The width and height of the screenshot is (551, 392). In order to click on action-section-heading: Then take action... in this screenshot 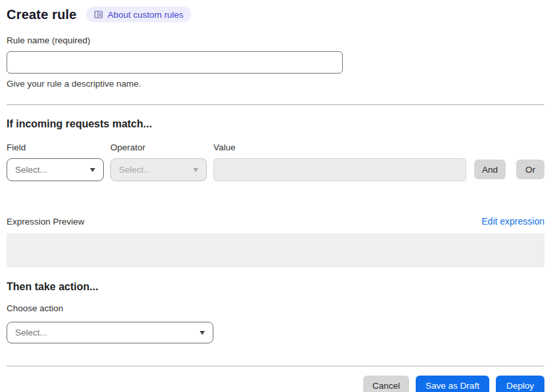, I will do `click(276, 286)`.